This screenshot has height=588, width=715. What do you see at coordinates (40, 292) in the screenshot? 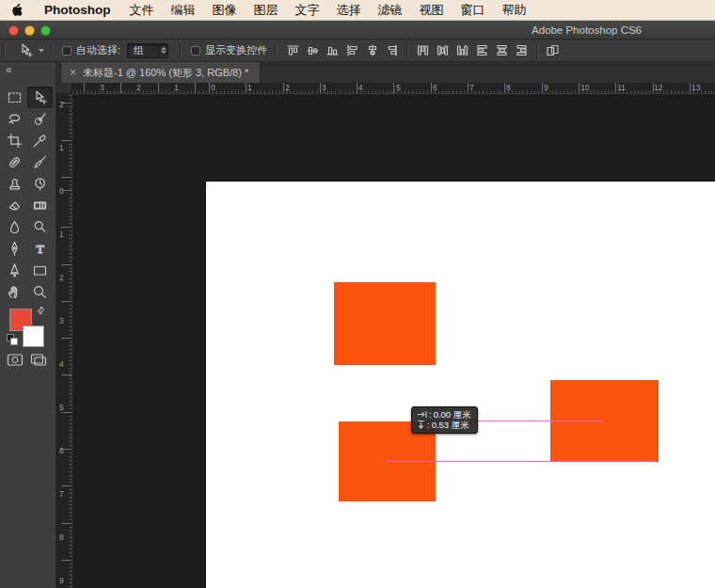
I see `zoom-tool` at bounding box center [40, 292].